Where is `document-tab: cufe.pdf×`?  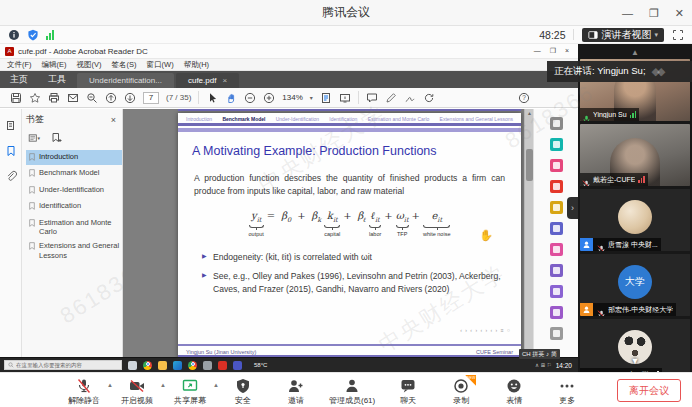
document-tab: cufe.pdf× is located at coordinates (208, 80).